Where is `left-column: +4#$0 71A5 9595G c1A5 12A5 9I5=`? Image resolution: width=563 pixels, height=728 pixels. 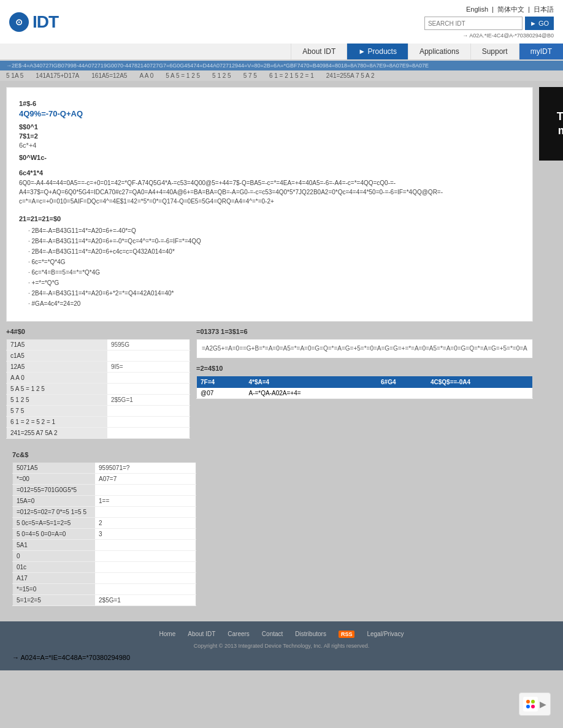 left-column: +4#$0 71A5 9595G c1A5 12A5 9I5= is located at coordinates (98, 384).